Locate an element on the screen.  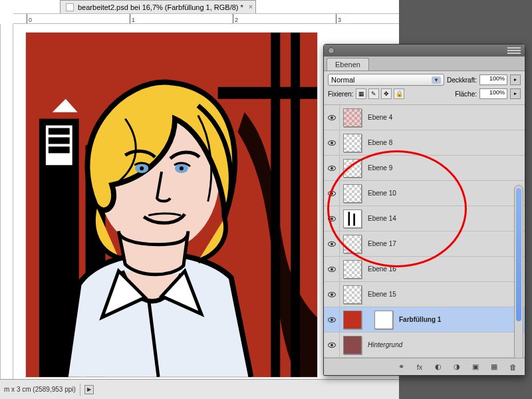
opacity-flyout-button: ▸ is located at coordinates (515, 80).